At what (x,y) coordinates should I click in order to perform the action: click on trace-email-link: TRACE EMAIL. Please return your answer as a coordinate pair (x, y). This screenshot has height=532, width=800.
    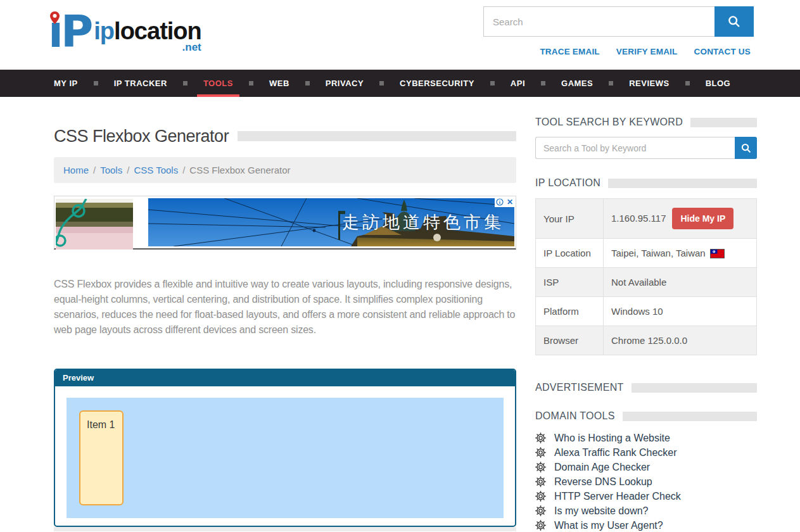
    Looking at the image, I should click on (569, 52).